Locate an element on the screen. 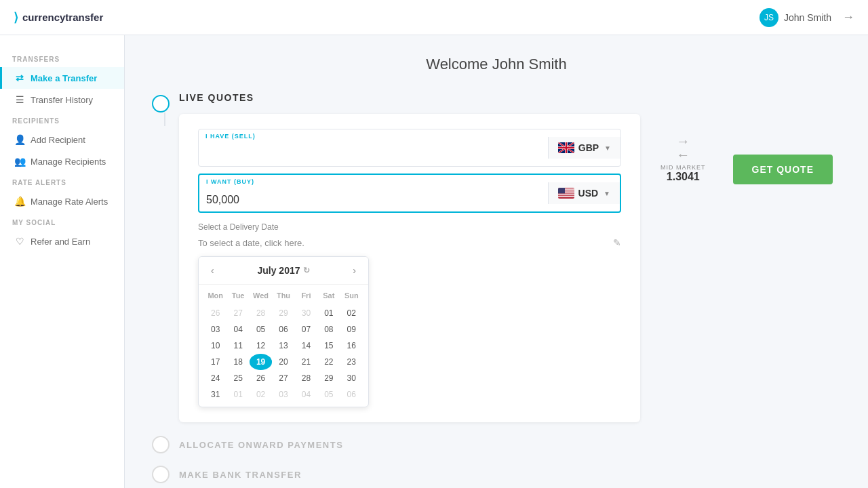 This screenshot has height=488, width=868. calendar-header: ‹ July 2017 ↻ › is located at coordinates (283, 271).